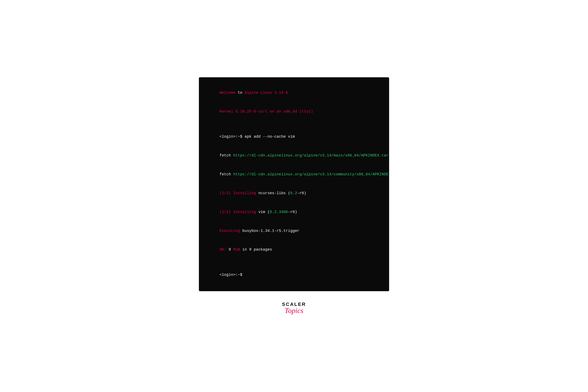 The width and height of the screenshot is (588, 392). What do you see at coordinates (311, 156) in the screenshot?
I see `fetch1-url: https://dl-cdn.alpinelinux.org/alpine/v3…` at bounding box center [311, 156].